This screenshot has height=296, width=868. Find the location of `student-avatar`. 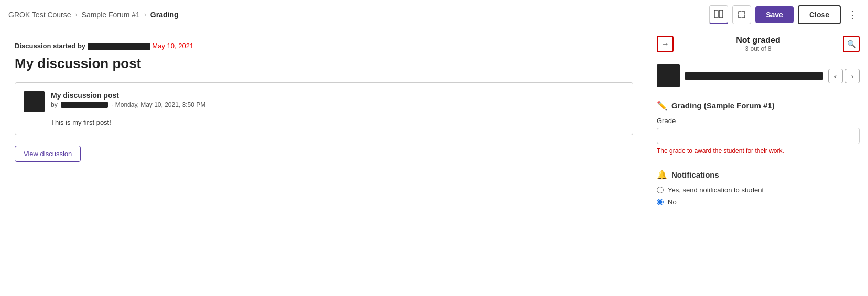

student-avatar is located at coordinates (668, 76).